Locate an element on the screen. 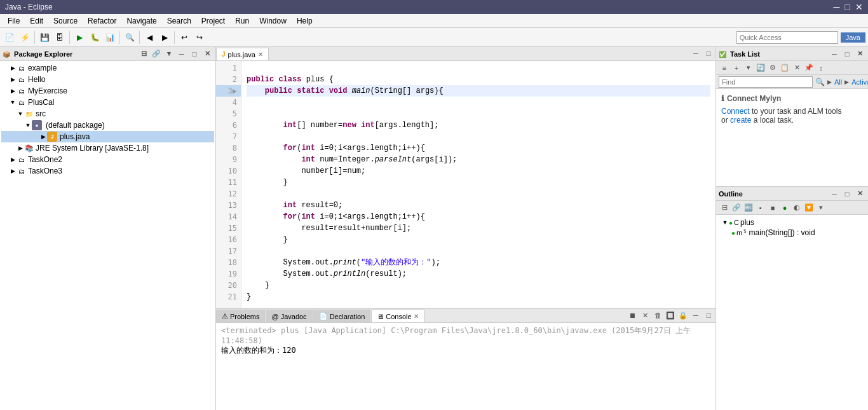  expand-jre: ▶ is located at coordinates (20, 148).